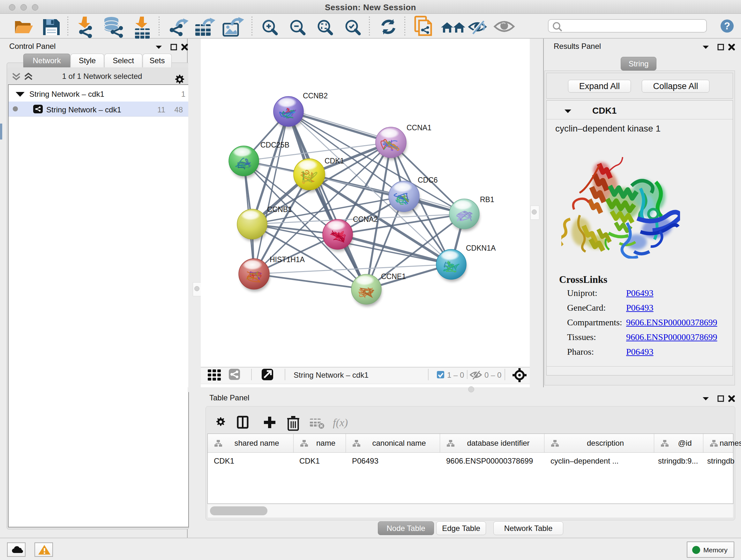 The height and width of the screenshot is (560, 741). I want to click on svg-text: CCNB1, so click(279, 209).